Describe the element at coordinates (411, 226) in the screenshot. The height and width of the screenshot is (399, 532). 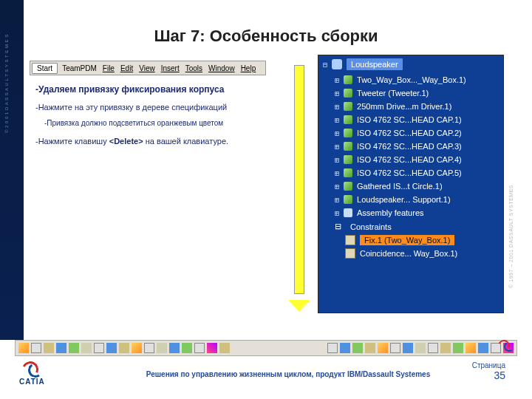
I see `constraints-node: ⊟ Constraints` at that location.